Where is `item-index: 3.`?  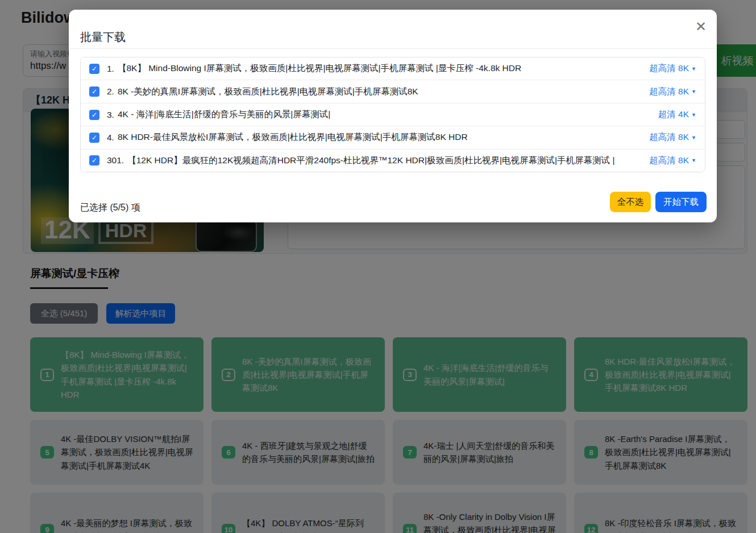
item-index: 3. is located at coordinates (110, 115).